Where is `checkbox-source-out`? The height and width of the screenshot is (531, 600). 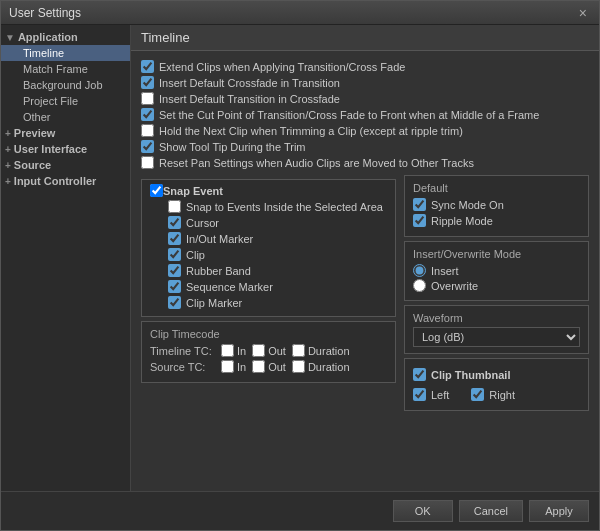 checkbox-source-out is located at coordinates (258, 366).